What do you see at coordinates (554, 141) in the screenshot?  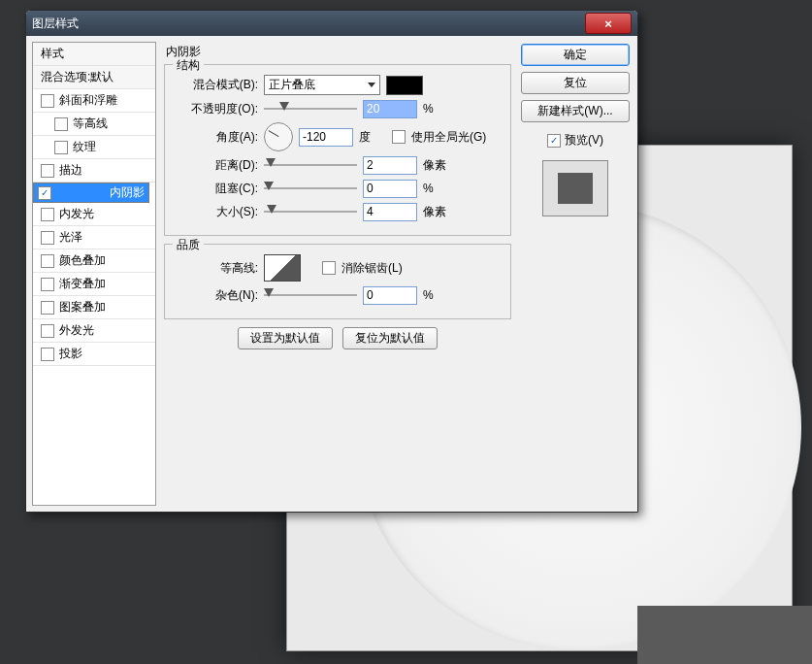 I see `preview-checkbox: ✓` at bounding box center [554, 141].